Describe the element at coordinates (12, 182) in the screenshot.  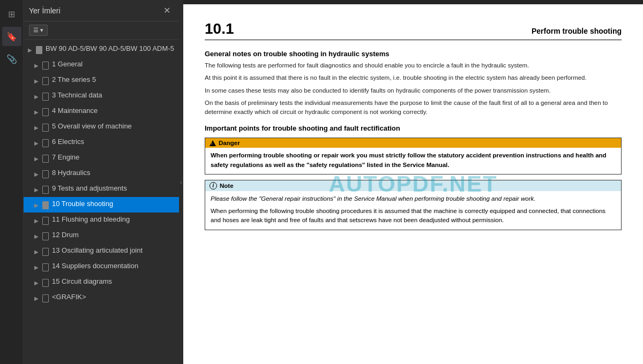
I see `icon-panel: ⊞ 🔖 📎` at that location.